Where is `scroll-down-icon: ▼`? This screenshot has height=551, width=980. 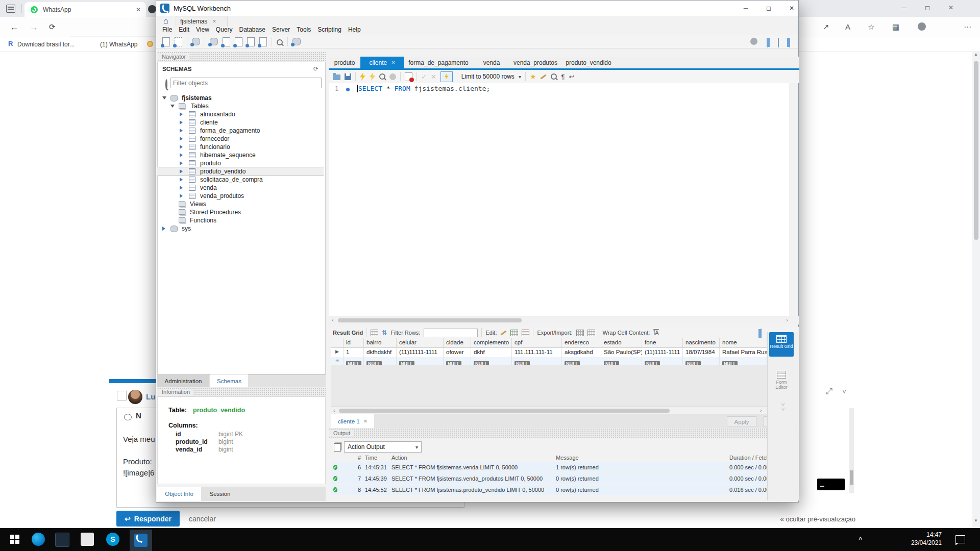
scroll-down-icon: ▼ is located at coordinates (976, 520).